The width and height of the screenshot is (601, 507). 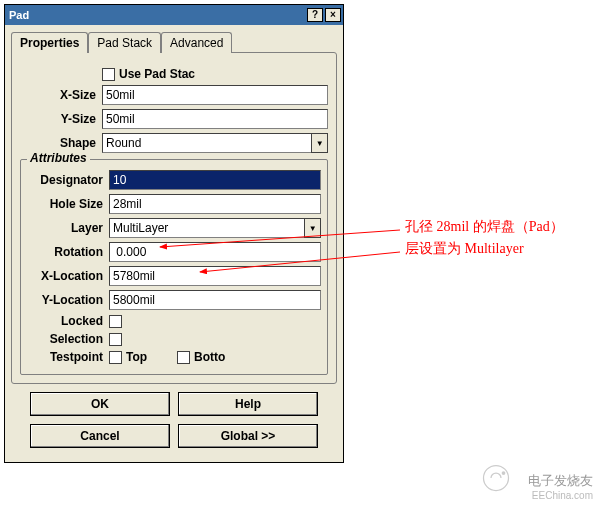 I want to click on x-location-label: X-Location, so click(x=68, y=276).